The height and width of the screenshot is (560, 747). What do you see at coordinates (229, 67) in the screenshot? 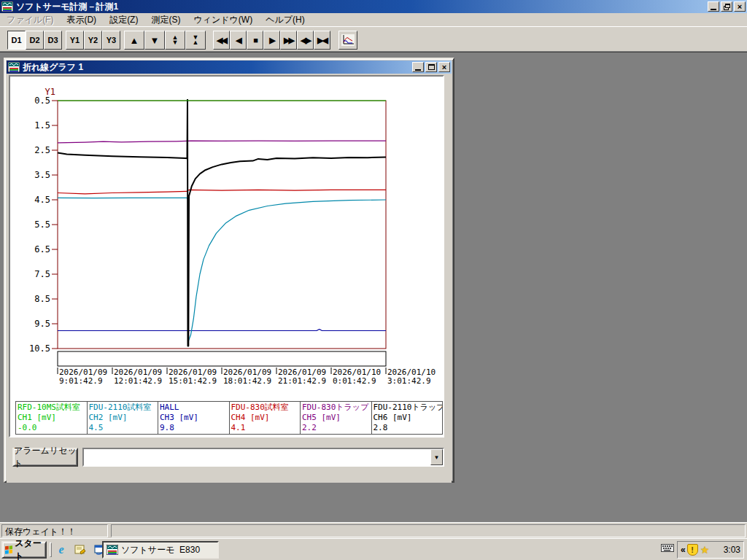
I see `graph-window-titlebar: 折れ線グラフ 1 ×` at bounding box center [229, 67].